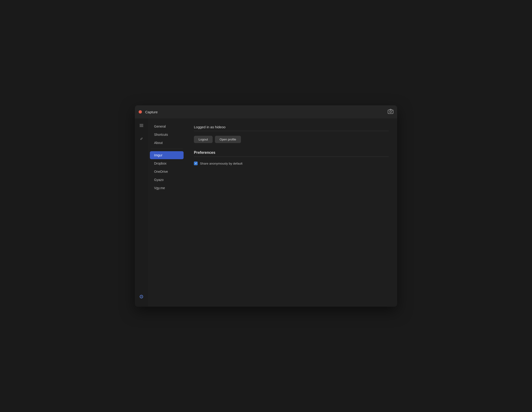 The height and width of the screenshot is (412, 532). Describe the element at coordinates (266, 112) in the screenshot. I see `title-bar: Capture` at that location.